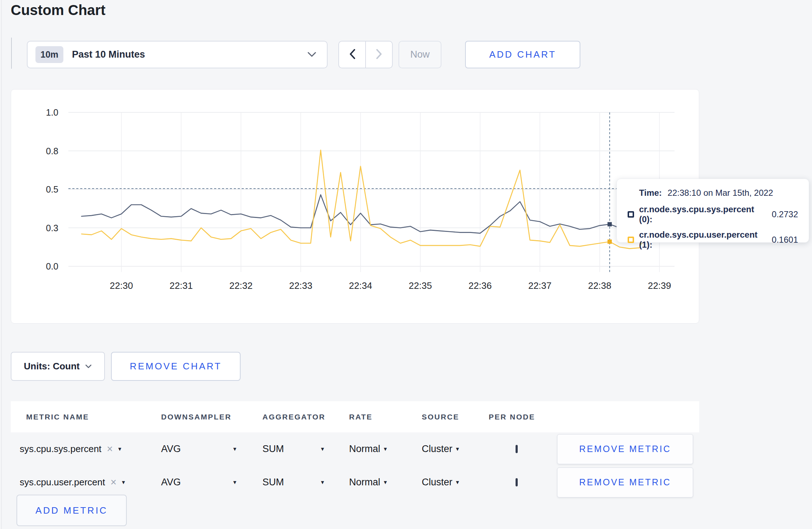 The height and width of the screenshot is (529, 812). I want to click on svg-text: 1.0, so click(52, 112).